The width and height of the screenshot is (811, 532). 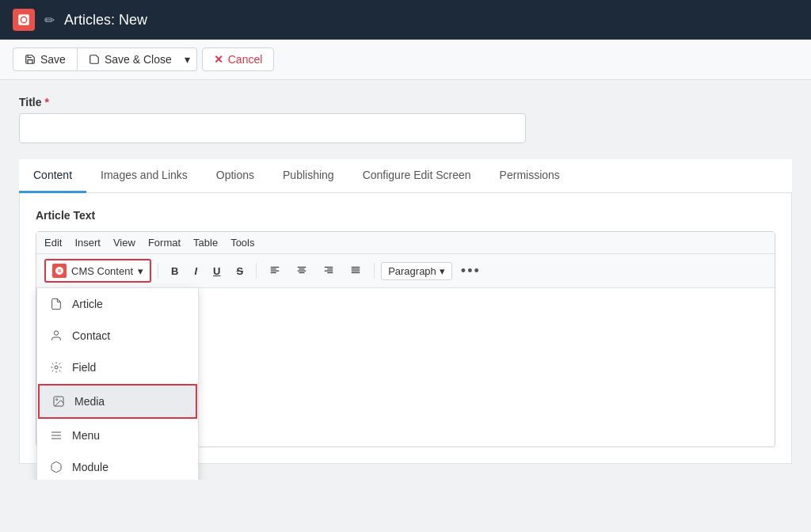 I want to click on align-left-icon, so click(x=275, y=270).